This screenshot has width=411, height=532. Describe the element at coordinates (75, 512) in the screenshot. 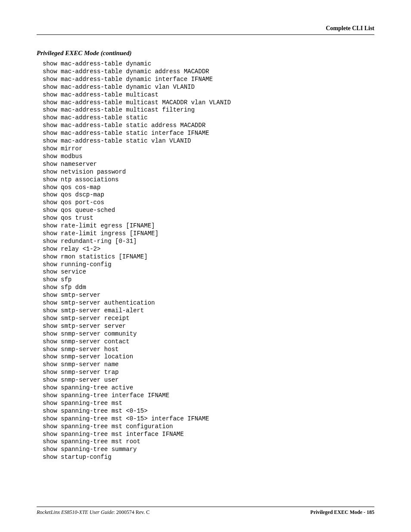

I see `footer-left-italic: RocketLinx ES8510-XTE User Guide` at that location.